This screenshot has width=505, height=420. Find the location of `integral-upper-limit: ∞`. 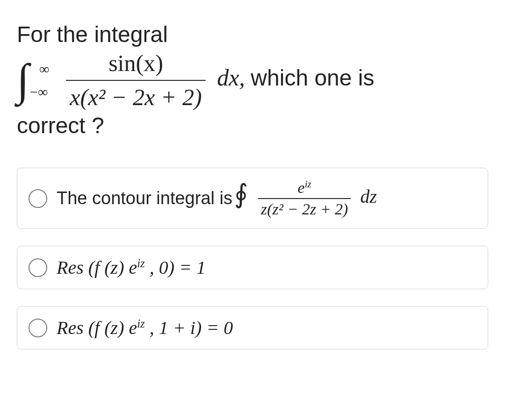

integral-upper-limit: ∞ is located at coordinates (44, 69).